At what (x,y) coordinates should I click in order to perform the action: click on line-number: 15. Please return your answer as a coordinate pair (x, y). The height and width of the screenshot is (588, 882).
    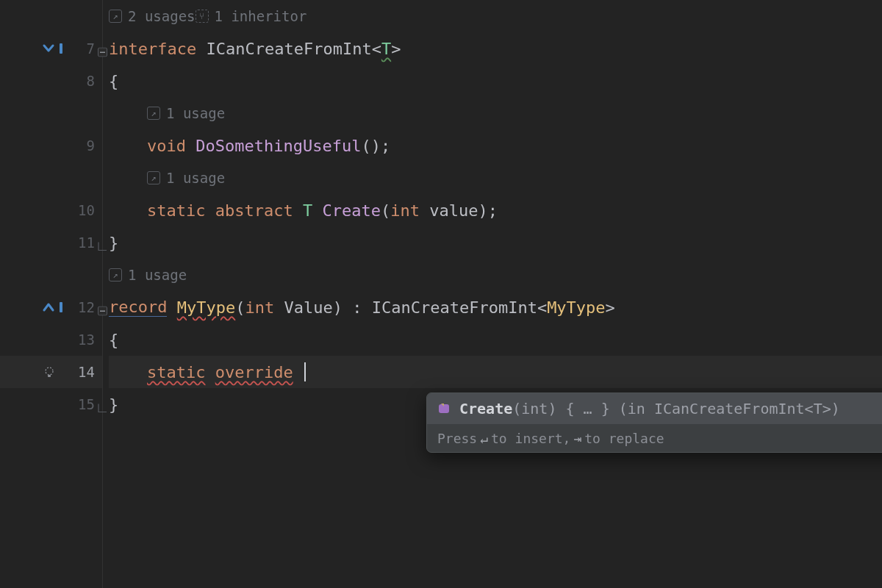
    Looking at the image, I should click on (51, 404).